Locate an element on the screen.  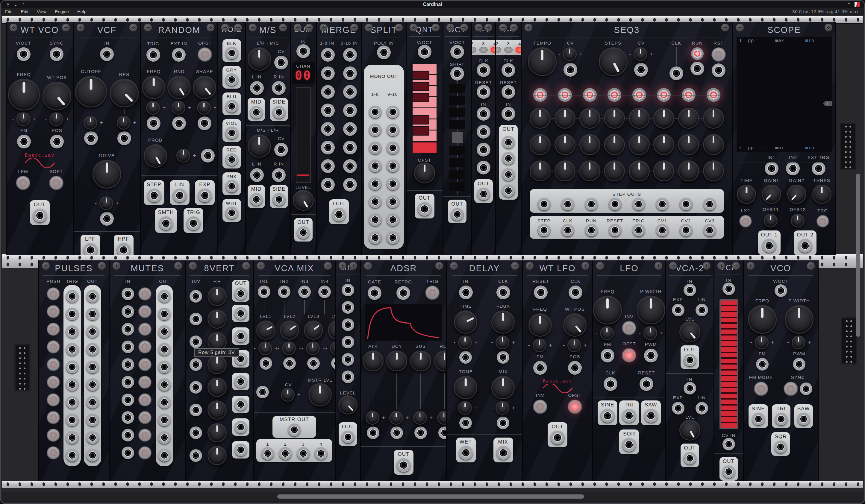
r-in2-jack is located at coordinates (279, 175).